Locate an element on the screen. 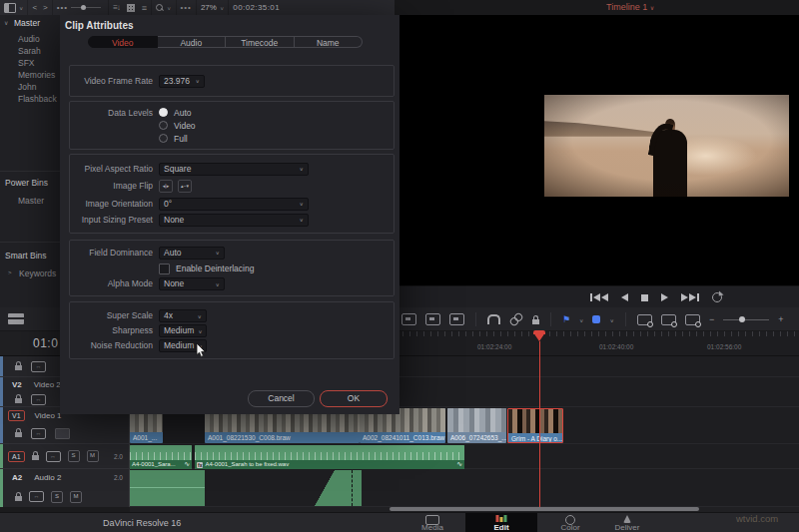 The width and height of the screenshot is (799, 532). play-button is located at coordinates (665, 297).